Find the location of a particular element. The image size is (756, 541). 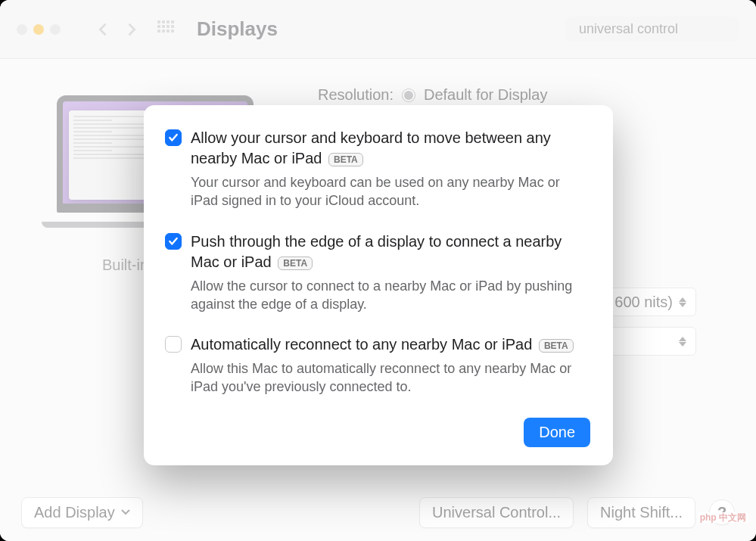

option-auto-reconnect: Automatically reconnect to any nearby Ma… is located at coordinates (378, 365).